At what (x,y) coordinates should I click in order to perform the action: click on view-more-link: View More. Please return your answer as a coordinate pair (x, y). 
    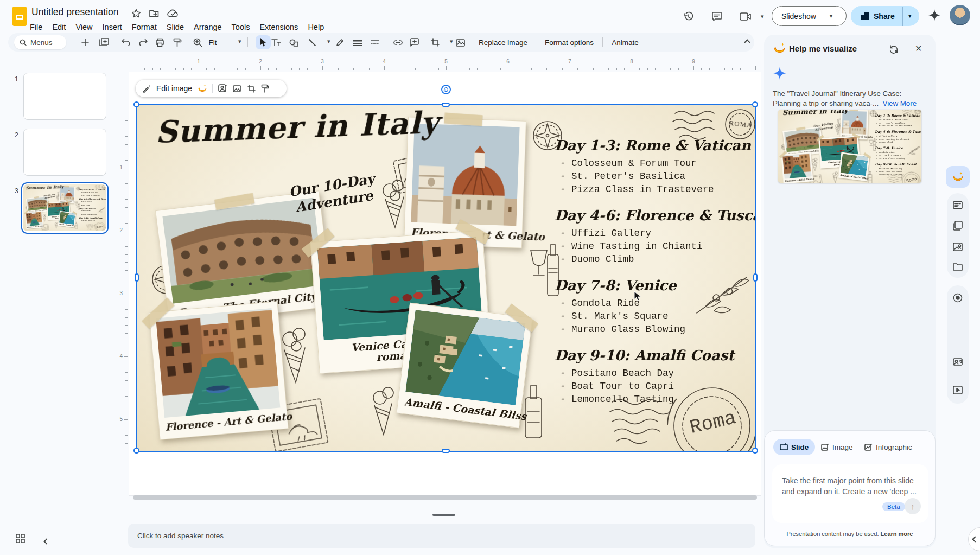
    Looking at the image, I should click on (900, 103).